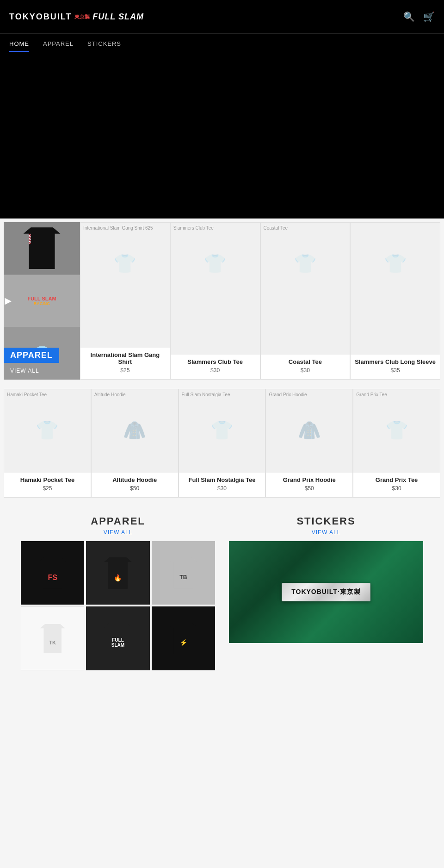  I want to click on product-9-title: Grand Prix Tee, so click(397, 480).